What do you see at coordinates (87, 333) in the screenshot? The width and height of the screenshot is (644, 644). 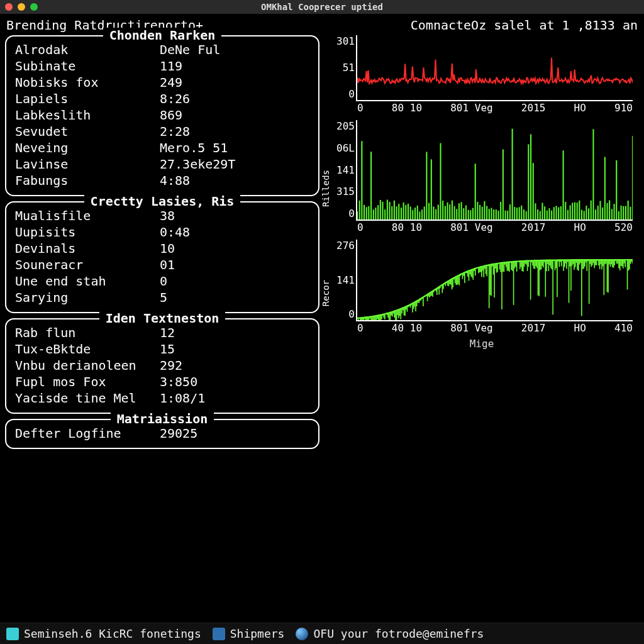 I see `stat-label: Rab flun` at bounding box center [87, 333].